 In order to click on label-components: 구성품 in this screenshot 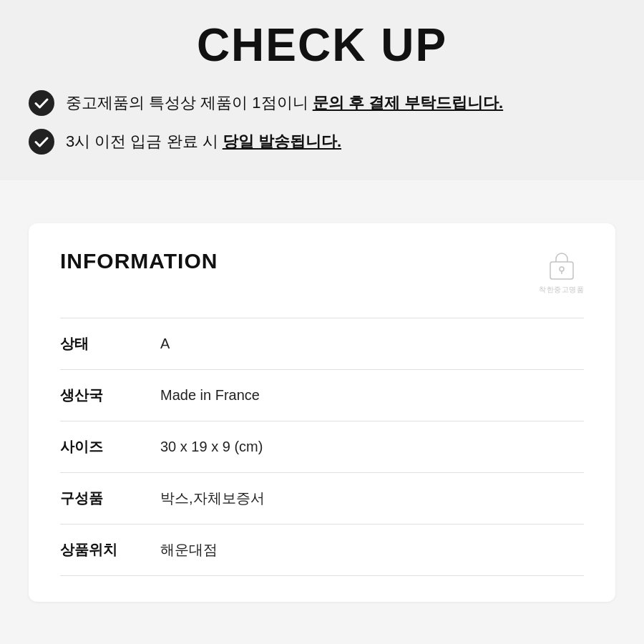, I will do `click(110, 499)`.